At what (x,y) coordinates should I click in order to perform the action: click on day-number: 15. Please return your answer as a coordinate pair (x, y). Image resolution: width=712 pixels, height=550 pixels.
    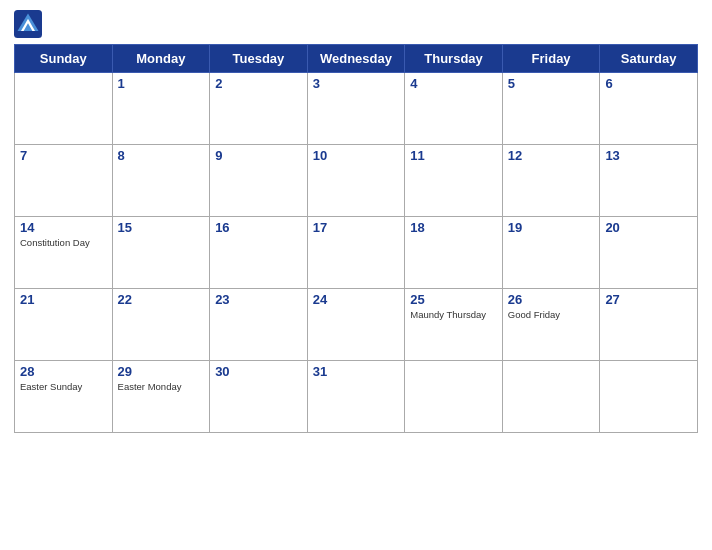
    Looking at the image, I should click on (162, 228).